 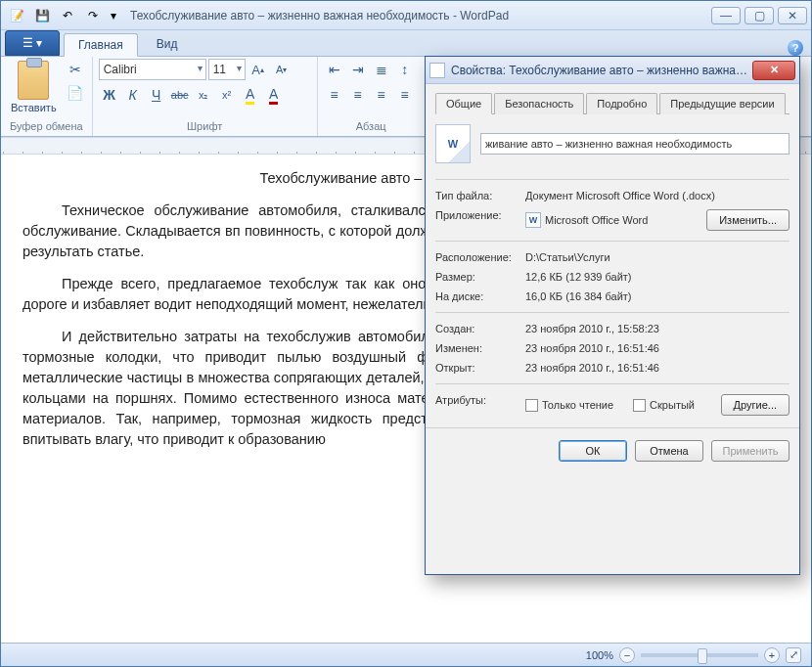 What do you see at coordinates (274, 95) in the screenshot?
I see `font-color-icon: A` at bounding box center [274, 95].